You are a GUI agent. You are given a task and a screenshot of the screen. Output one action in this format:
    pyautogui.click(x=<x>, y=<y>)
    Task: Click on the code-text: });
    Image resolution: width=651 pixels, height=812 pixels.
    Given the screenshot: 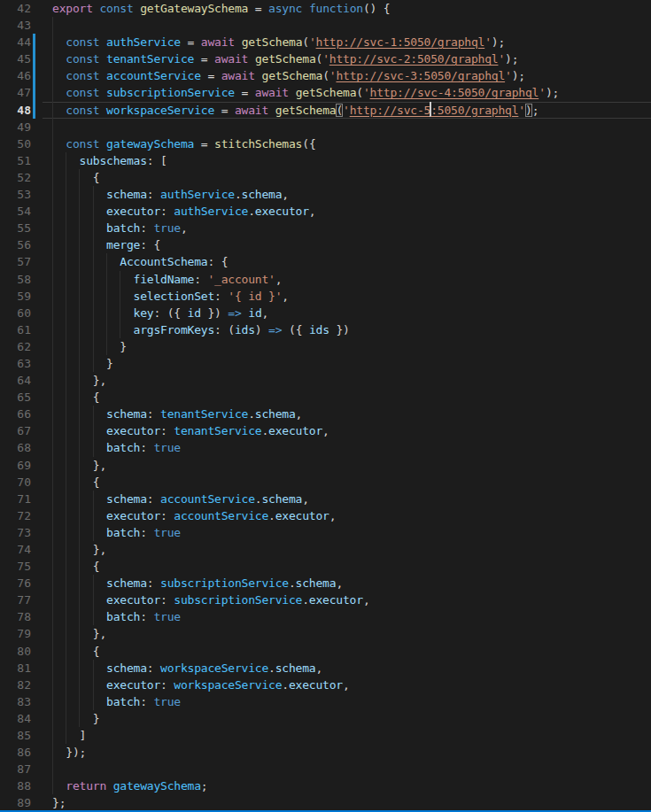 What is the action you would take?
    pyautogui.click(x=341, y=753)
    